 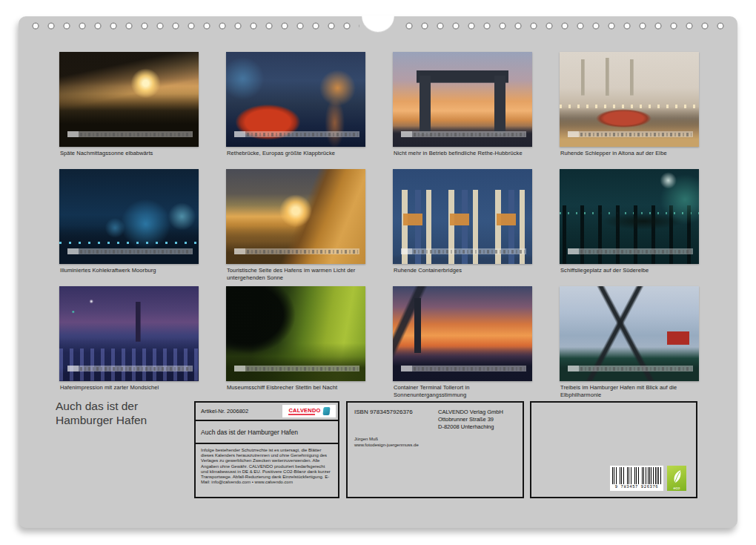 What do you see at coordinates (296, 110) in the screenshot?
I see `photo-thumbnail: Rethebrücke, Europas größte Klappbrücke` at bounding box center [296, 110].